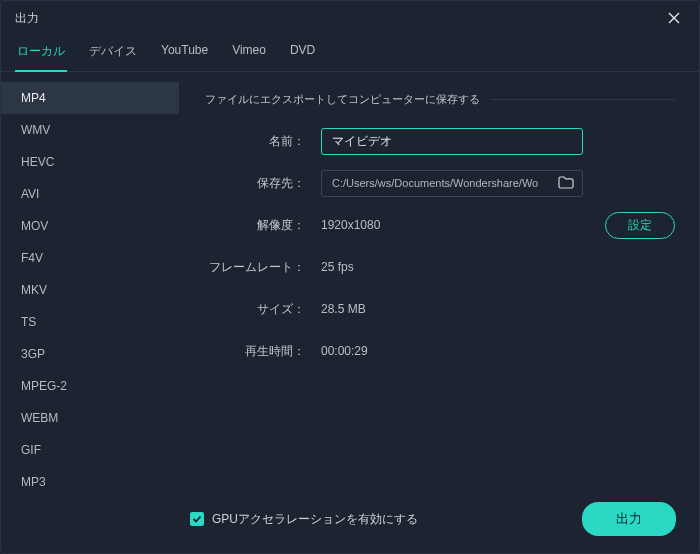 The height and width of the screenshot is (554, 700). Describe the element at coordinates (302, 54) in the screenshot. I see `tab-dvd: DVD` at that location.